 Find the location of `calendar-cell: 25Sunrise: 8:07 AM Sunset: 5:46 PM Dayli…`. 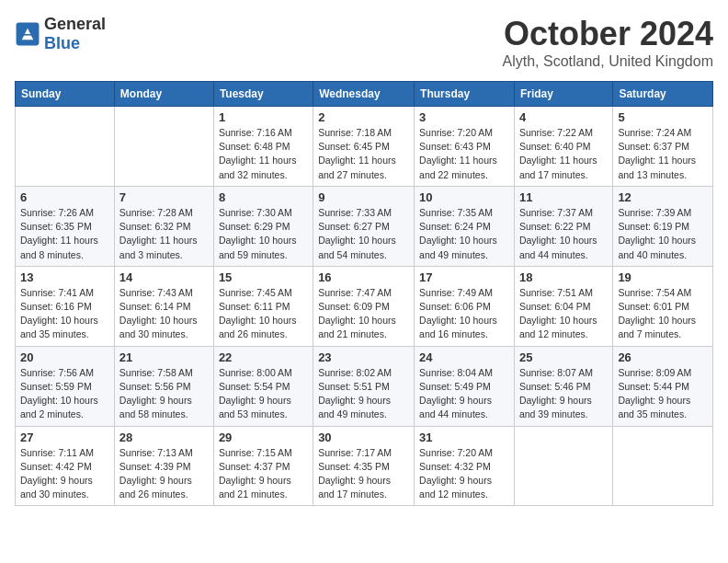

calendar-cell: 25Sunrise: 8:07 AM Sunset: 5:46 PM Dayli… is located at coordinates (563, 386).